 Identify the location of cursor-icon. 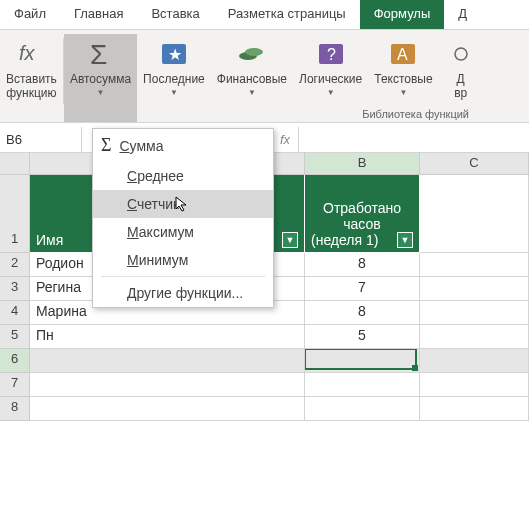
(183, 204).